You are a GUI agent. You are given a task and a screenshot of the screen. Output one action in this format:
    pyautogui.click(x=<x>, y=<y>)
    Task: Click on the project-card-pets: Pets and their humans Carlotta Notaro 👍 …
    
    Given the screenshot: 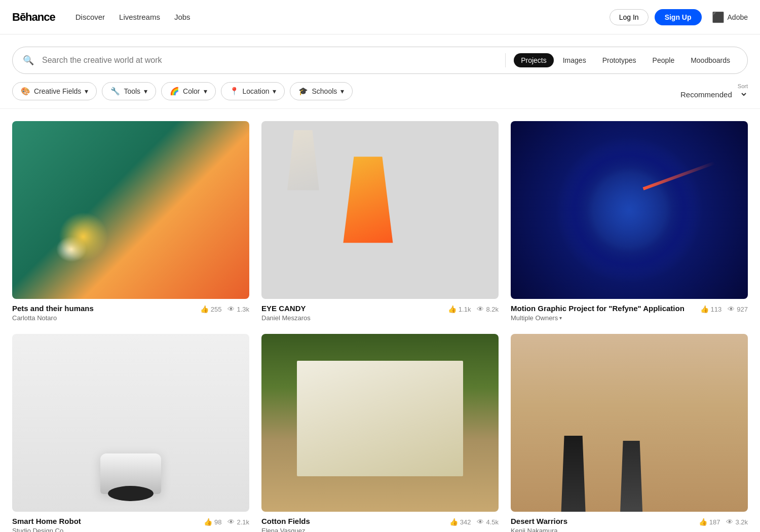 What is the action you would take?
    pyautogui.click(x=131, y=221)
    